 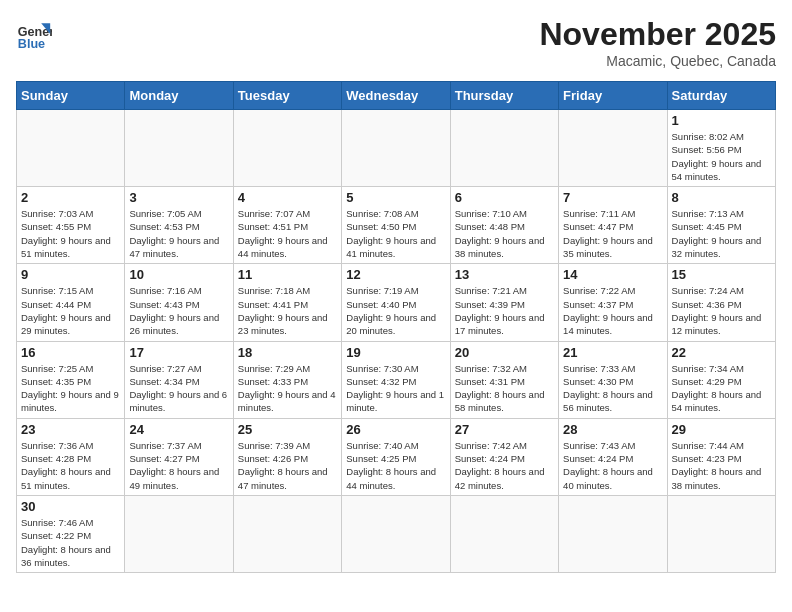 What do you see at coordinates (288, 198) in the screenshot?
I see `day-number: 4` at bounding box center [288, 198].